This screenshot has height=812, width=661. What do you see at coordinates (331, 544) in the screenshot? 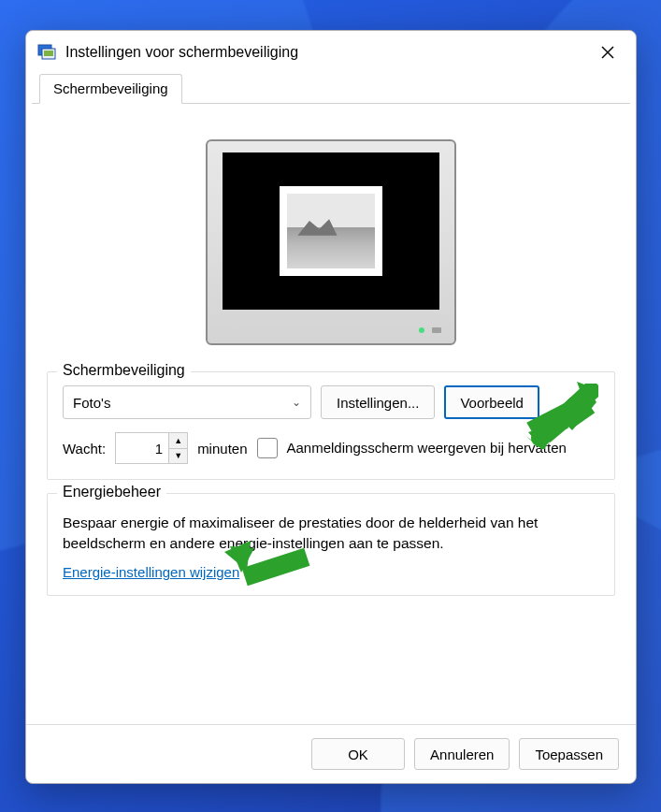
I see `power-group: Energiebeheer Bespaar energie of maximal…` at bounding box center [331, 544].